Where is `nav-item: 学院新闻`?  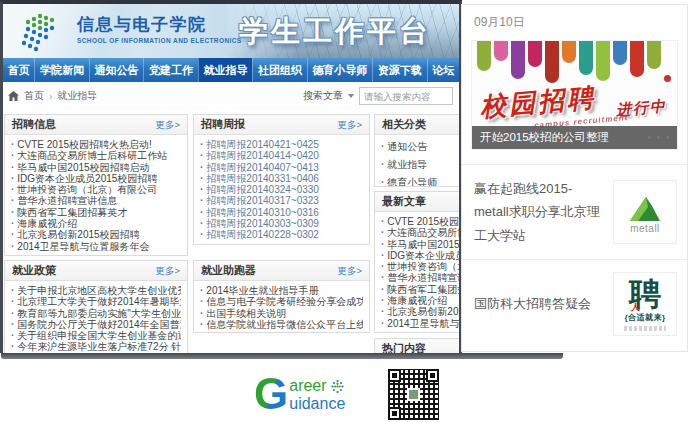
nav-item: 学院新闻 is located at coordinates (61, 70).